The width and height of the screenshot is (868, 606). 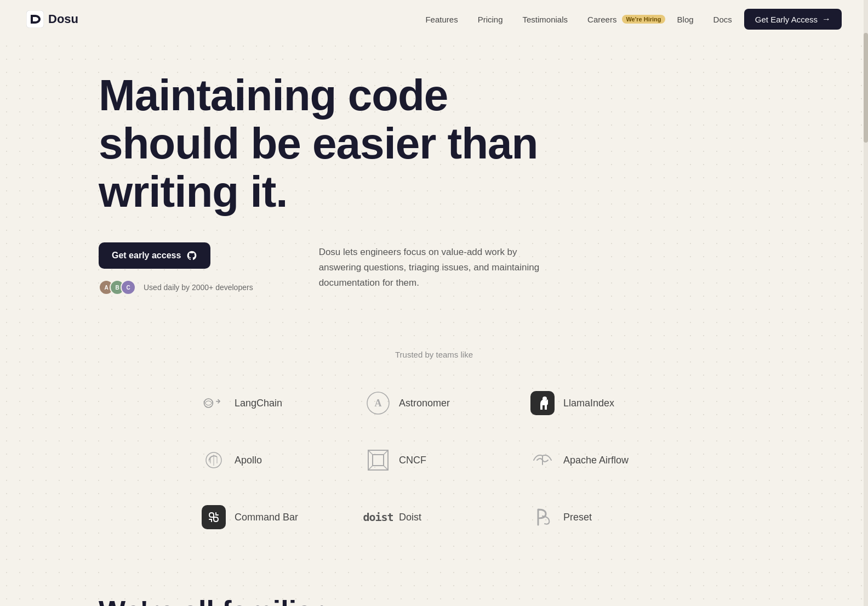 What do you see at coordinates (589, 404) in the screenshot?
I see `llamaindex-name: LlamaIndex` at bounding box center [589, 404].